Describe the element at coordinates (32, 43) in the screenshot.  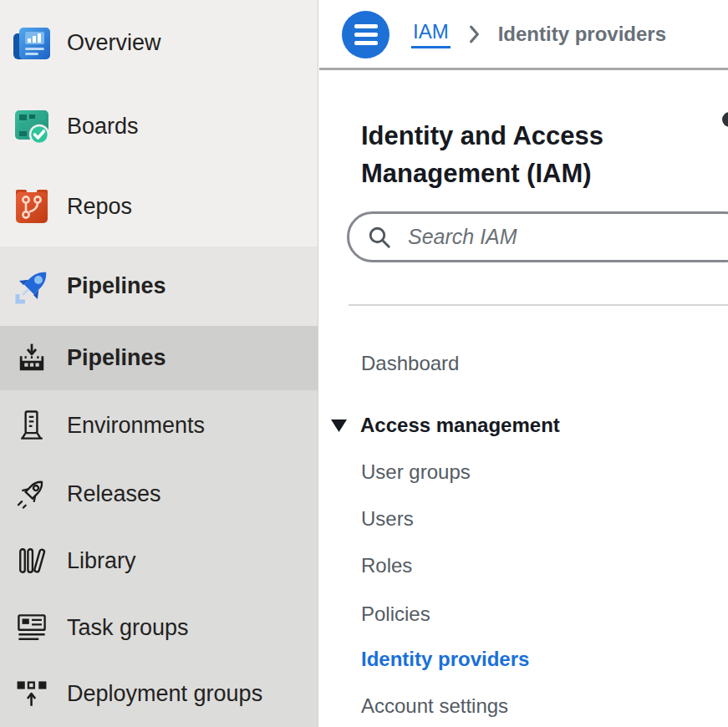
I see `overview-icon` at that location.